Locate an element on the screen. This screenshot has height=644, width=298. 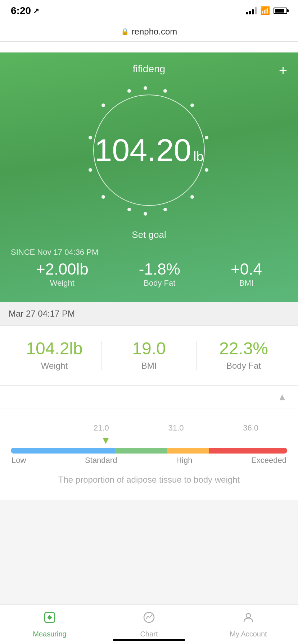
stat-bodyfat: -1.8% Body Fat is located at coordinates (160, 275).